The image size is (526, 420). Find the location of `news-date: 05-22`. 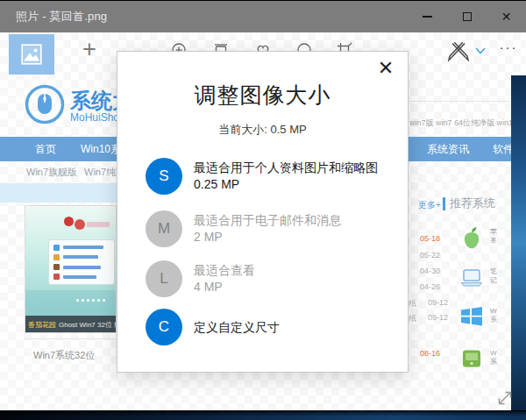

news-date: 05-22 is located at coordinates (424, 255).